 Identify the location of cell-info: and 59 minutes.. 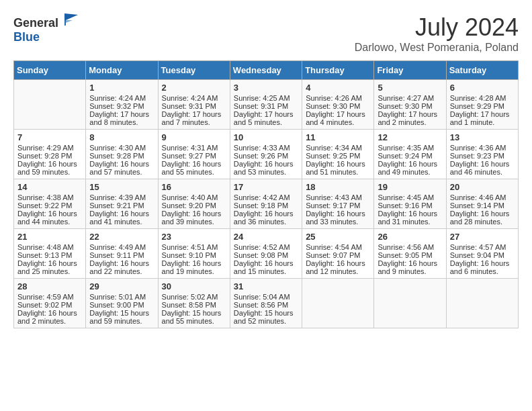
(122, 321).